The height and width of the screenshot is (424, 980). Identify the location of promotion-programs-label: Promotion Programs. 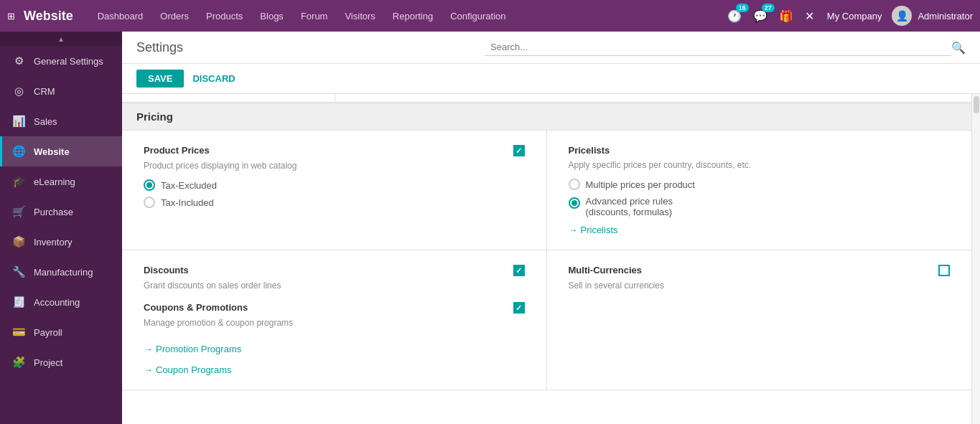
(198, 349).